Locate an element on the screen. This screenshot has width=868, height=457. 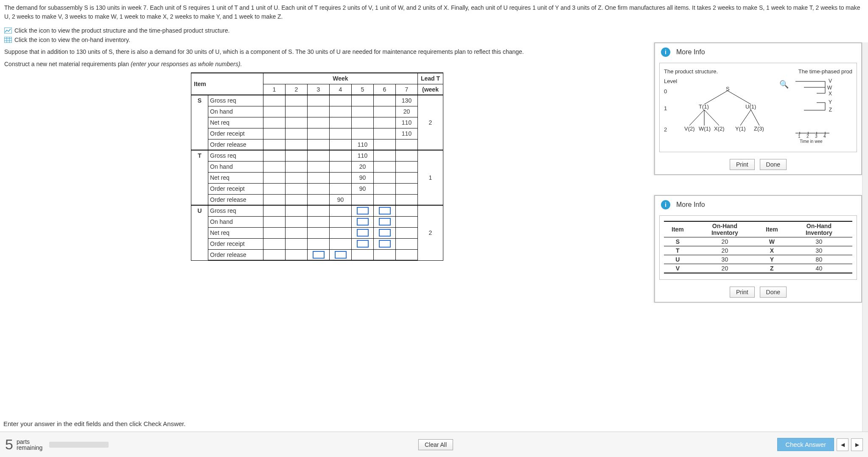
cell-S-receipt-w5 is located at coordinates (363, 134).